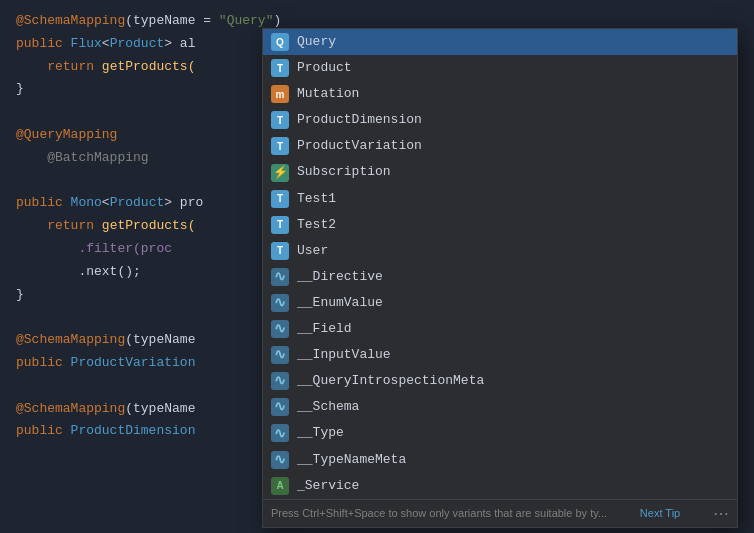 Image resolution: width=754 pixels, height=533 pixels. What do you see at coordinates (500, 120) in the screenshot?
I see `autocomplete-item: TProductDimension` at bounding box center [500, 120].